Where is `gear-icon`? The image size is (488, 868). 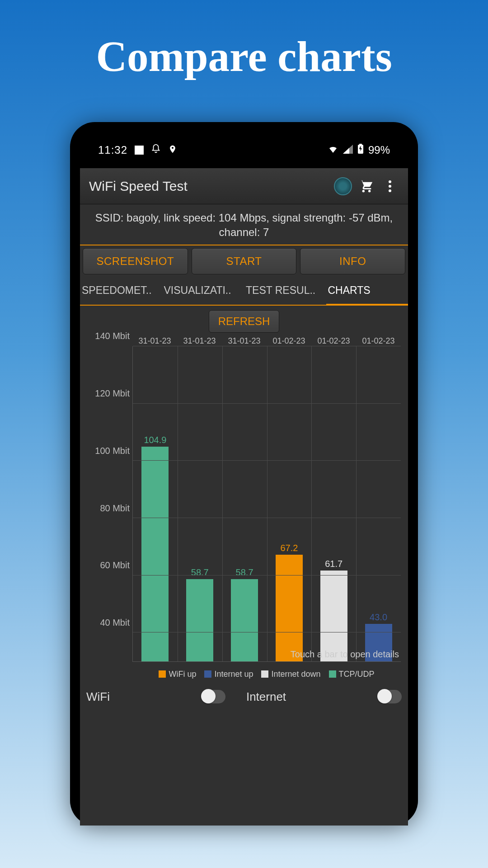
gear-icon is located at coordinates (343, 186).